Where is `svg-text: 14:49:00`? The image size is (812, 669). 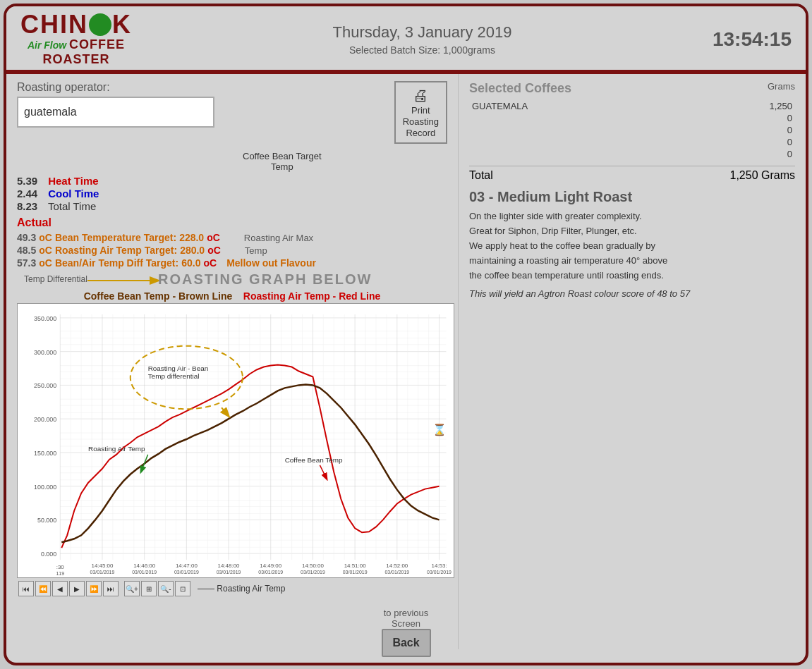
svg-text: 14:49:00 is located at coordinates (271, 565).